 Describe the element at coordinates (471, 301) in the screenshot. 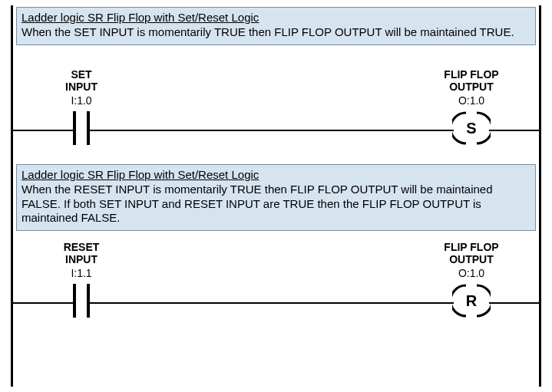

I see `coil-type-letter: R` at that location.